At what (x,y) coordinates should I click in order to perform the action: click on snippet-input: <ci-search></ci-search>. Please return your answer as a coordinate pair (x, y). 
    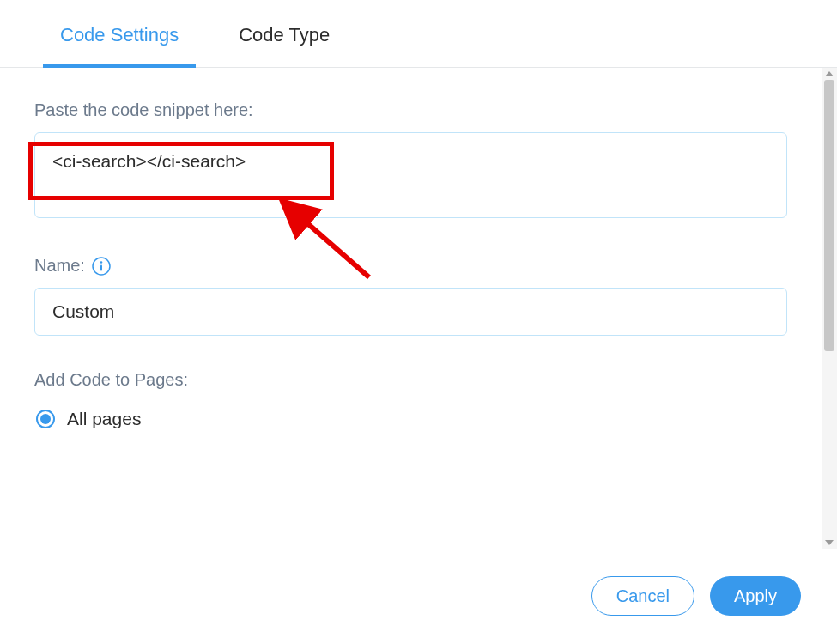
    Looking at the image, I should click on (410, 175).